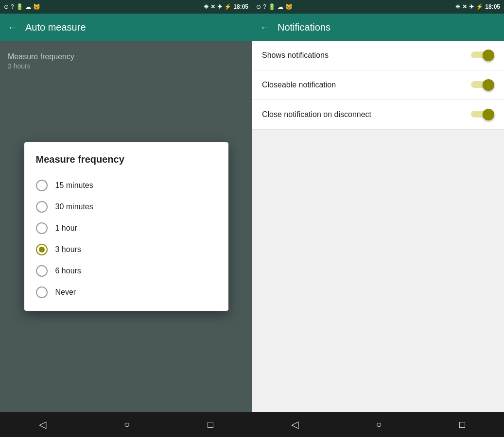 The height and width of the screenshot is (437, 504). Describe the element at coordinates (317, 115) in the screenshot. I see `close-on-disconnect-label: Close notification on disconnect` at that location.